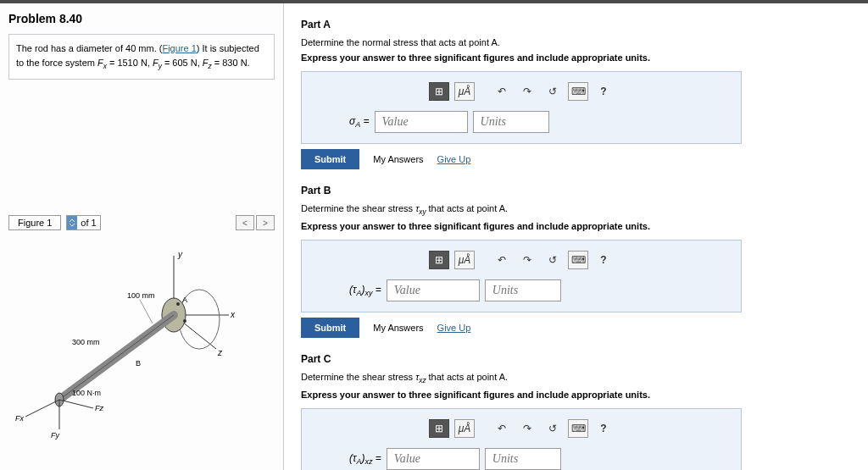  Describe the element at coordinates (142, 57) in the screenshot. I see `problem-statement: The rod has a diameter of 40 mm. (Figure…` at that location.